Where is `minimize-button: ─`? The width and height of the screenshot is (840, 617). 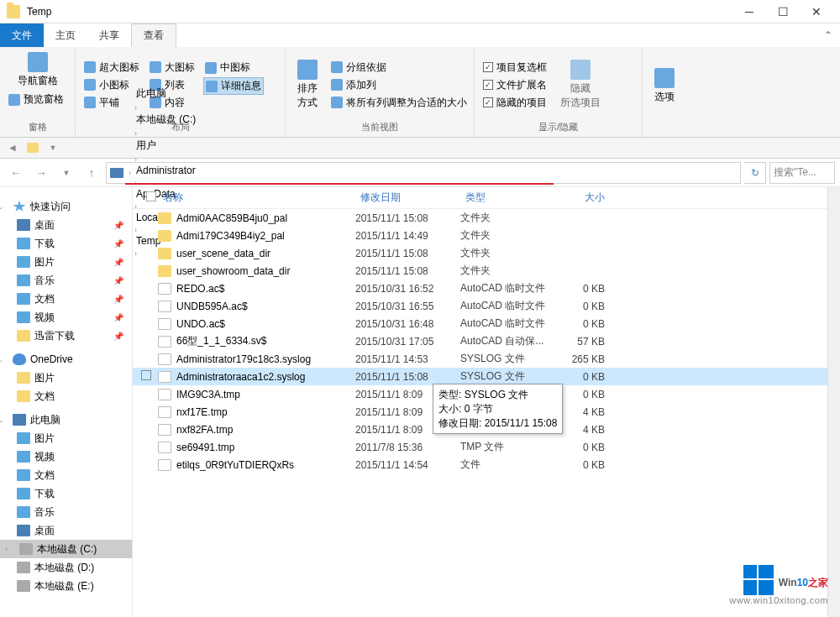 minimize-button: ─ is located at coordinates (749, 12).